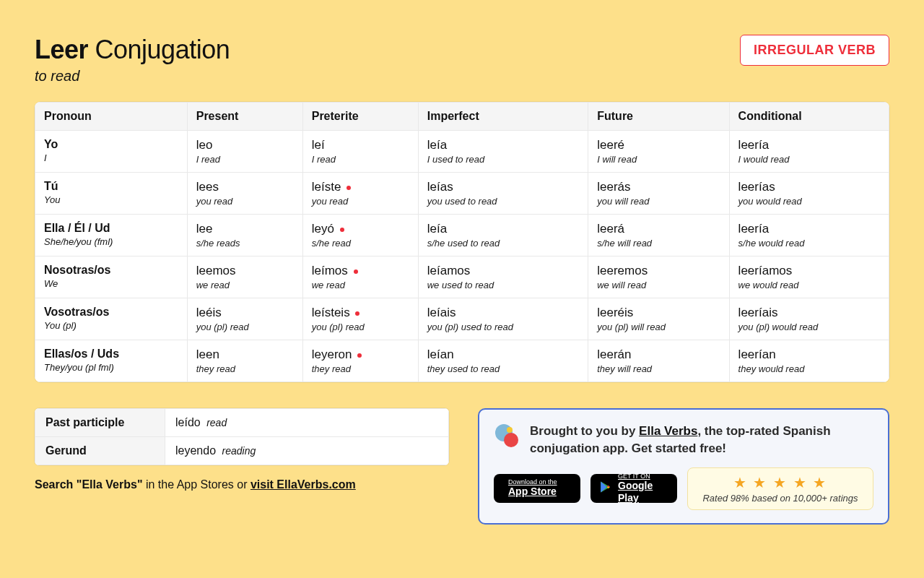 Image resolution: width=924 pixels, height=578 pixels. Describe the element at coordinates (462, 277) in the screenshot. I see `table-row: Nosotras/osWeleemos we readleímos we rea…` at that location.